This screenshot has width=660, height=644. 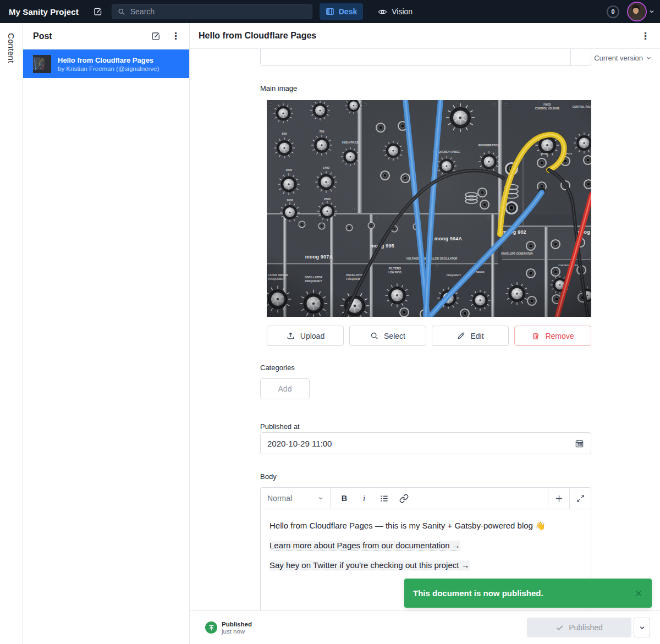 What do you see at coordinates (106, 64) in the screenshot?
I see `list-item: Hello from Cloudflare Pages by Kristian …` at bounding box center [106, 64].